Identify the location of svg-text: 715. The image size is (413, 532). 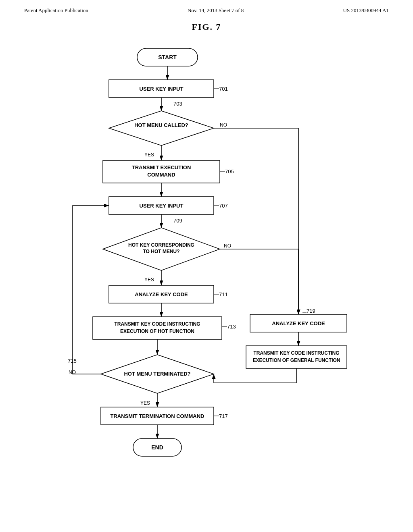
(72, 361).